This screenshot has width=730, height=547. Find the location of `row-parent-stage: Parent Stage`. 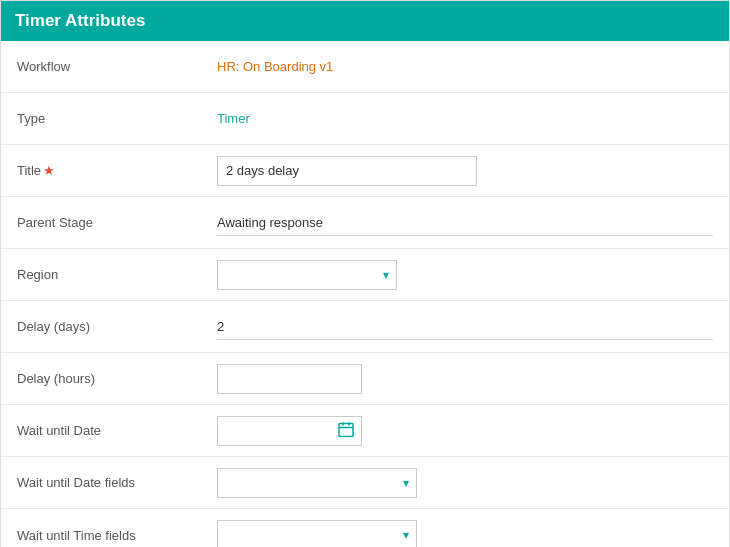

row-parent-stage: Parent Stage is located at coordinates (365, 223).